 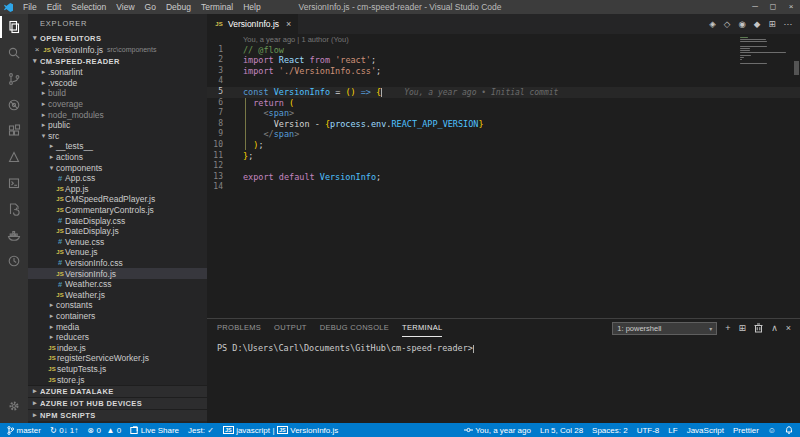 I want to click on code-line-6: 6 return (, so click(x=504, y=104).